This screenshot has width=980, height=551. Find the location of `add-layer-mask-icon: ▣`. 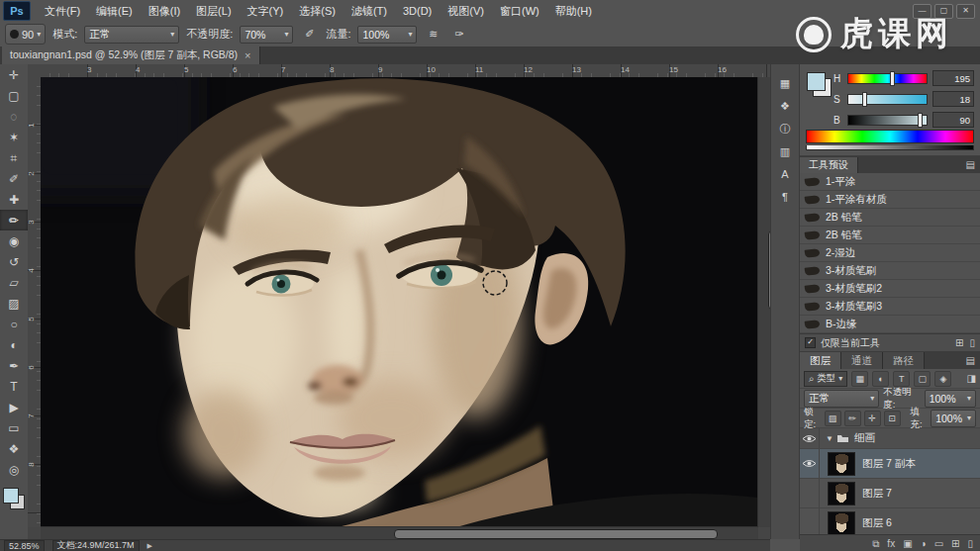

add-layer-mask-icon: ▣ is located at coordinates (907, 543).